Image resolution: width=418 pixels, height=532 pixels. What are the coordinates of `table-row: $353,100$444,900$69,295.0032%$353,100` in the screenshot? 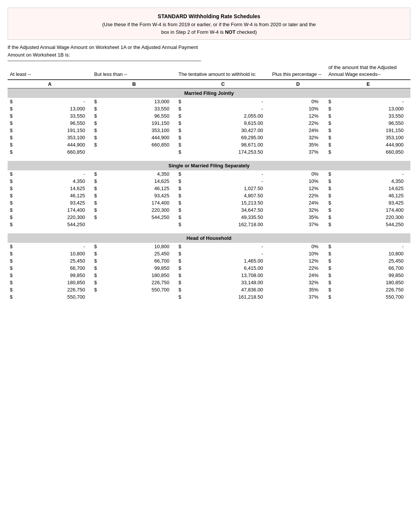 It's located at (209, 137).